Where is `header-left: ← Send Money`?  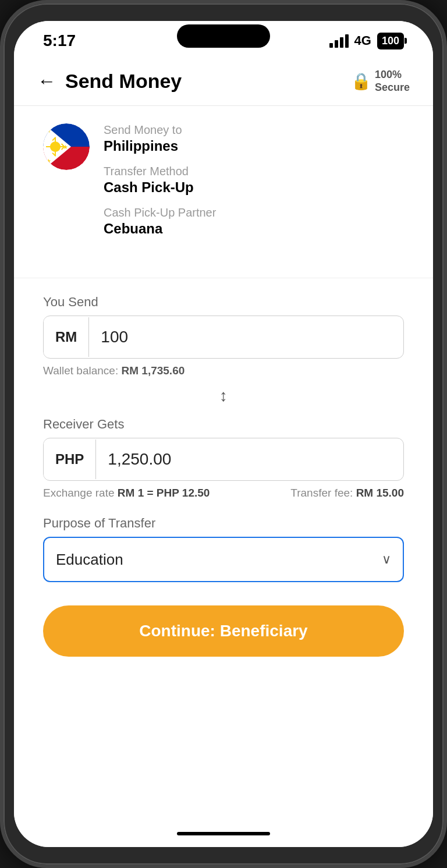
header-left: ← Send Money is located at coordinates (109, 82).